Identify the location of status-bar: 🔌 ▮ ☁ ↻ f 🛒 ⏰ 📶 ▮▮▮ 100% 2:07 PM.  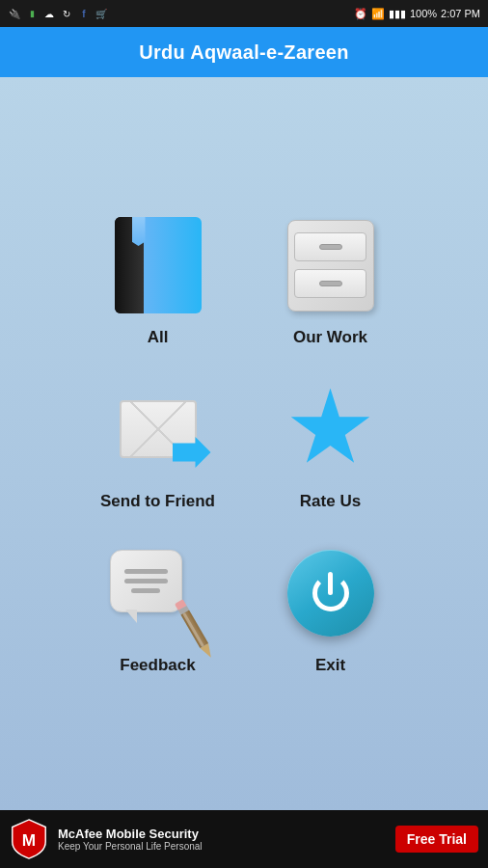
(244, 14).